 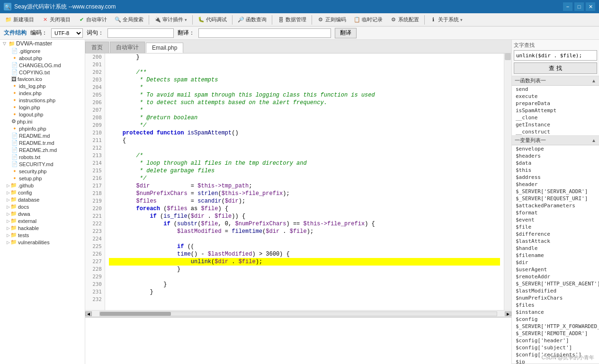 What do you see at coordinates (43, 164) in the screenshot?
I see `tree-item: 📄SECURITY.md` at bounding box center [43, 164].